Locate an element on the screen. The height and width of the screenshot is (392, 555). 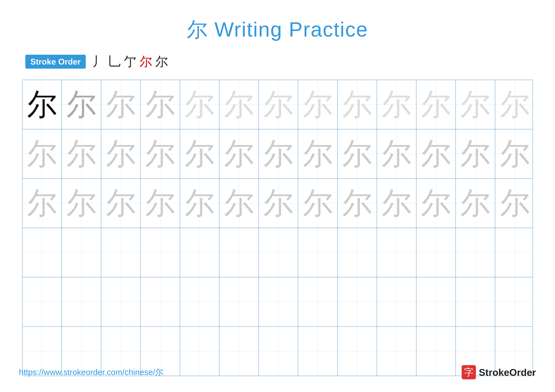
grid-cell-2-11: 尔 is located at coordinates (476, 203).